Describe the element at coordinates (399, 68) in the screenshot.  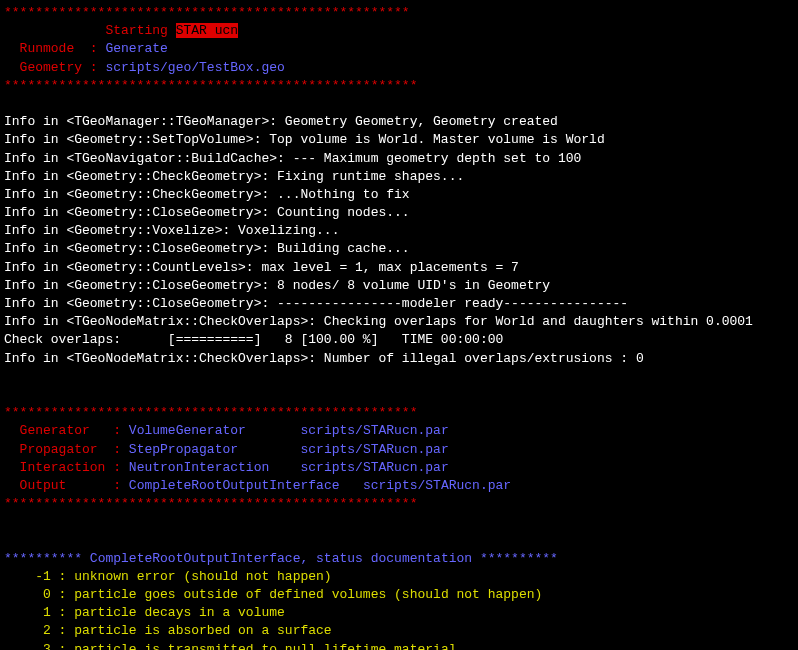
I see `header-geometry-line: Geometry : scripts/geo/TestBox.geo` at that location.